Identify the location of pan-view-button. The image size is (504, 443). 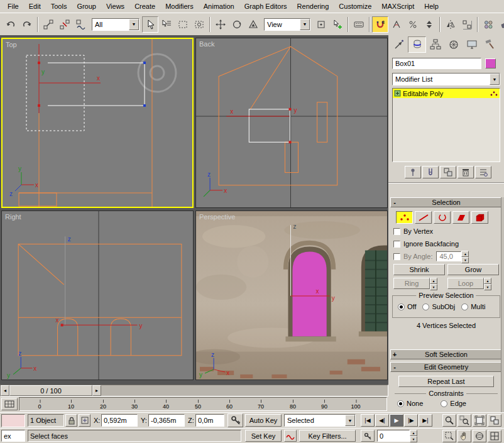
(464, 436).